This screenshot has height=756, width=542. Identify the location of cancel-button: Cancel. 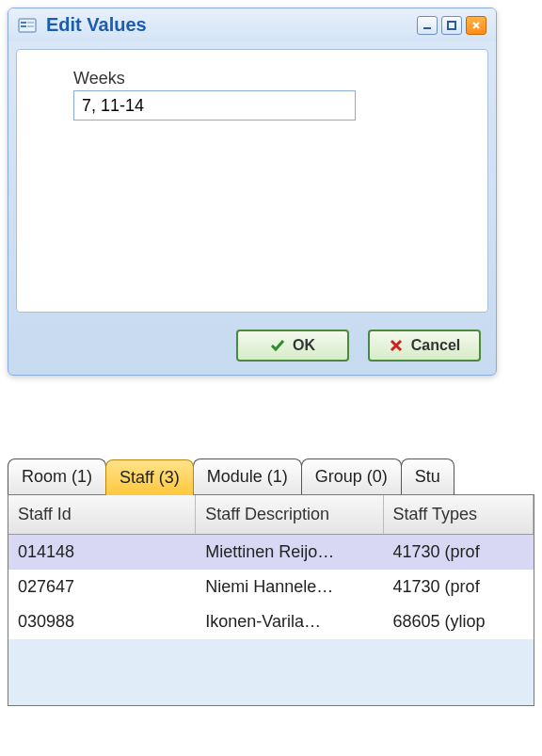
(424, 346).